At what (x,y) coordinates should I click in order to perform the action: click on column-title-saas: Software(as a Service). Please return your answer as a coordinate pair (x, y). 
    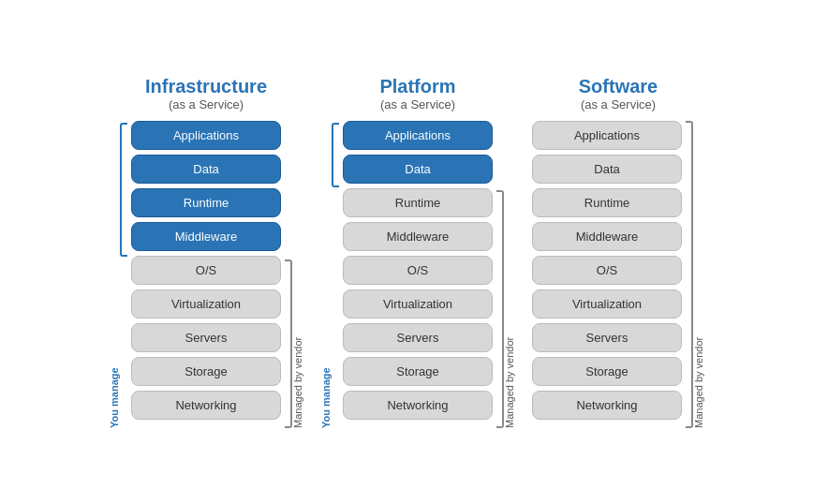
    Looking at the image, I should click on (618, 94).